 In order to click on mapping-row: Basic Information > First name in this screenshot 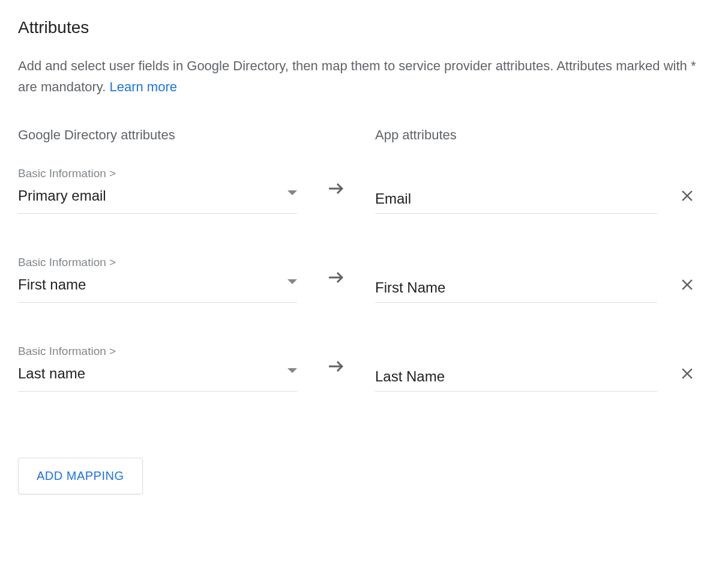, I will do `click(364, 279)`.